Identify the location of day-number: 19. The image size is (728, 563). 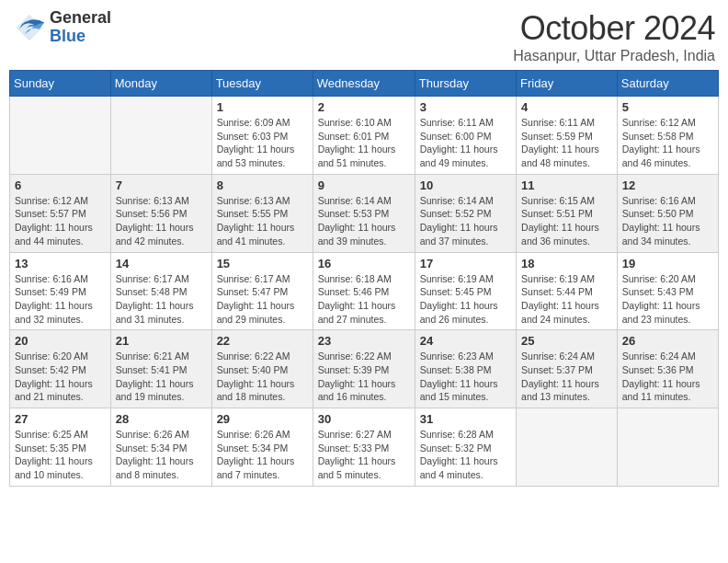
(667, 263).